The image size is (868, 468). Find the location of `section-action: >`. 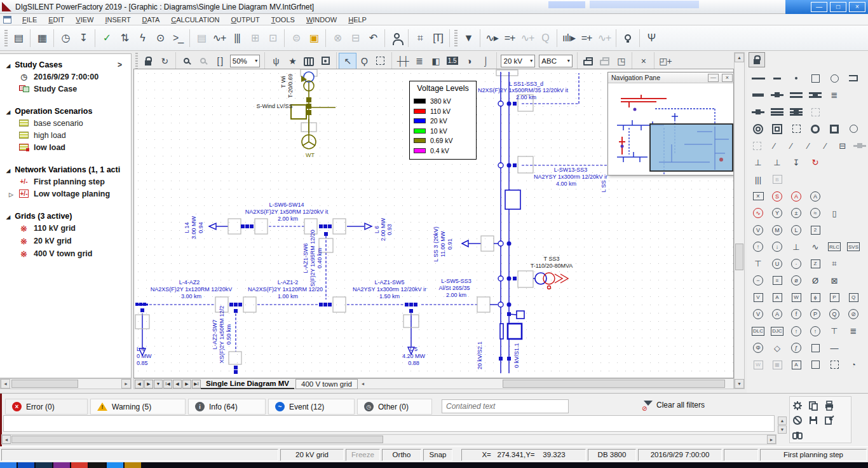

section-action: > is located at coordinates (119, 65).